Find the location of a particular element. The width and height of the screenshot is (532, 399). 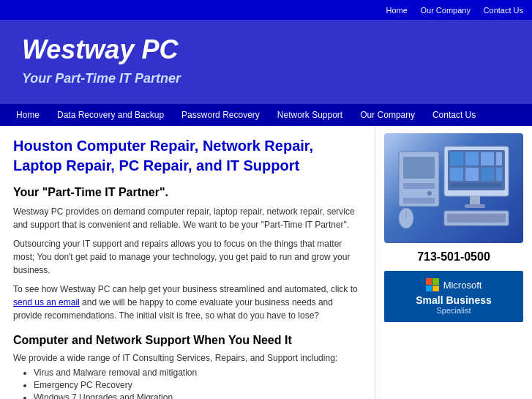

ms-flag-icon is located at coordinates (432, 285).